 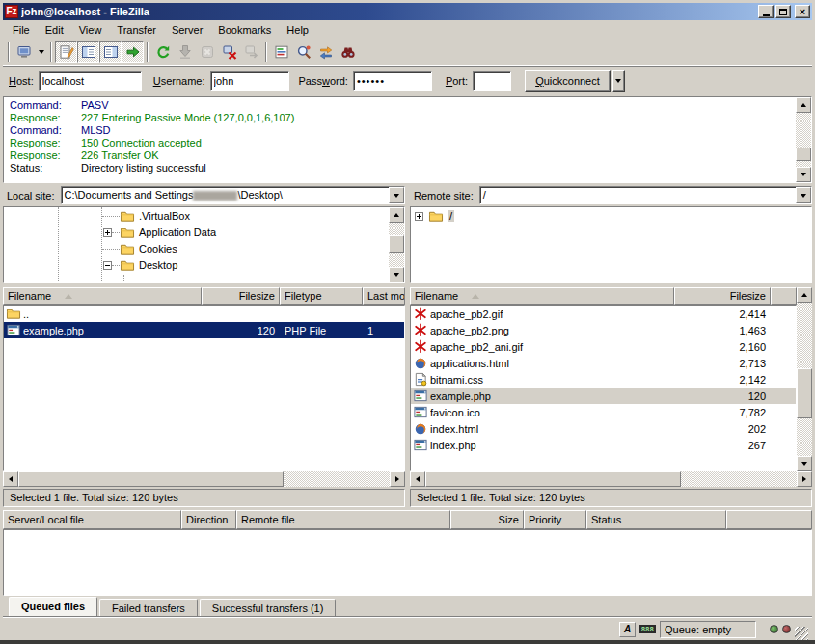 I want to click on site-manager-dropdown, so click(x=41, y=52).